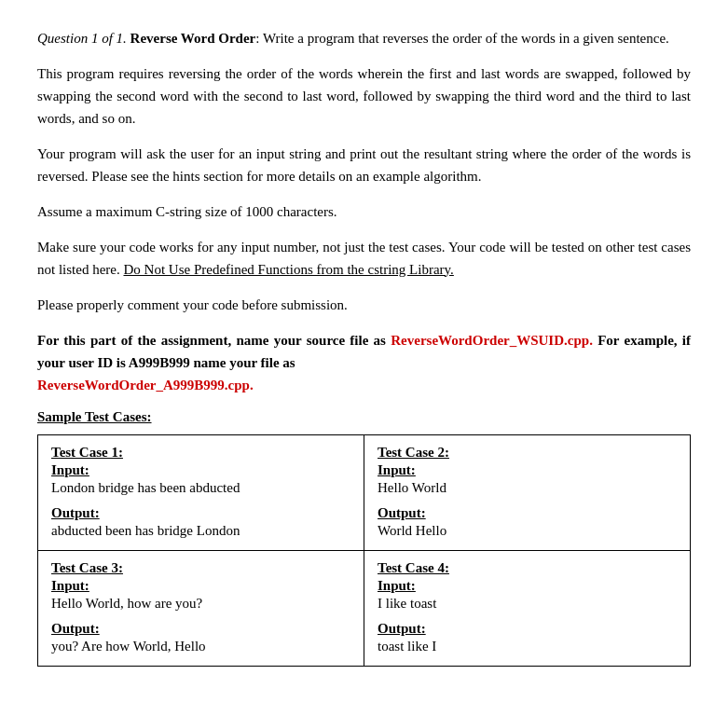 This screenshot has height=702, width=728. Describe the element at coordinates (364, 258) in the screenshot. I see `paragraph-4: Make sure your code works for any input …` at that location.